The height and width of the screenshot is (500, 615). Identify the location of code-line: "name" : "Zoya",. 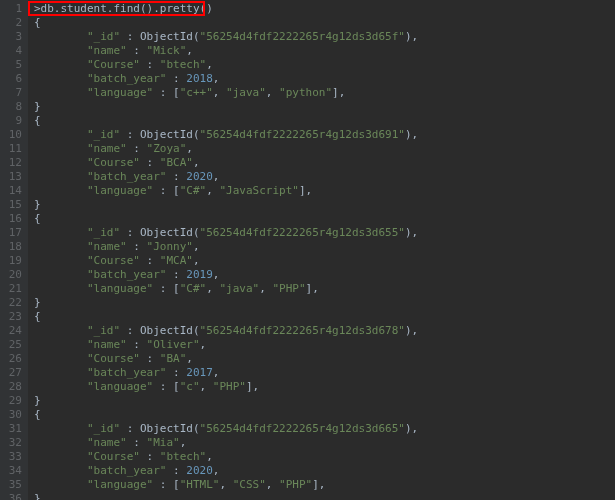
(322, 149).